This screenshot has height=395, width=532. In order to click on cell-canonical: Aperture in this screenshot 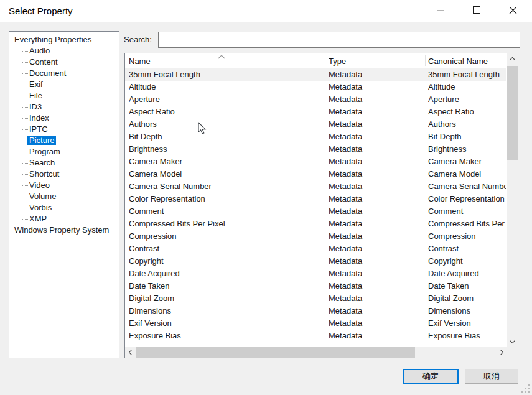, I will do `click(467, 100)`.